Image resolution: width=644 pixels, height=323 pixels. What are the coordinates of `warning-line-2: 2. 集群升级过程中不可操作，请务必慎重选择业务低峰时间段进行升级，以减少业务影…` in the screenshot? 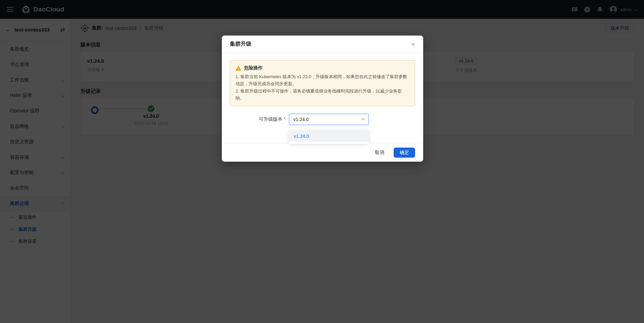 It's located at (323, 95).